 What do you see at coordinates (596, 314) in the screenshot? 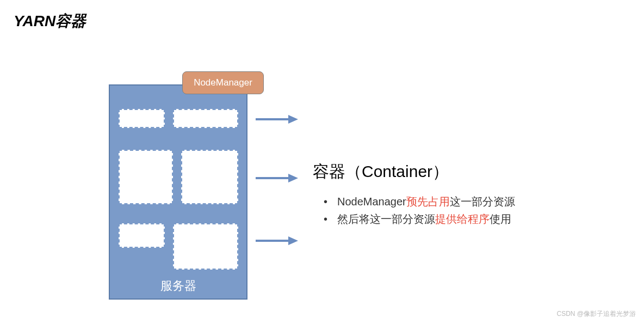
I see `watermark: CSDN @像影子追着光梦游` at bounding box center [596, 314].